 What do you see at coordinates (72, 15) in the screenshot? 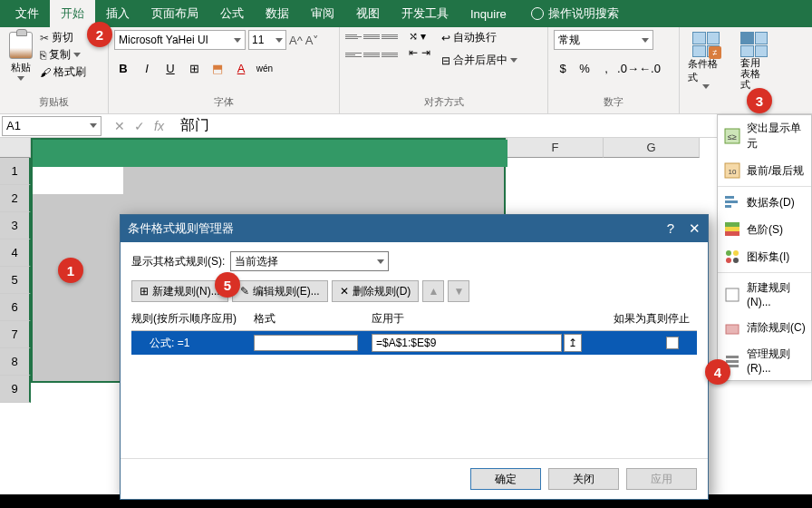
I see `tab-home: 开始` at bounding box center [72, 15].